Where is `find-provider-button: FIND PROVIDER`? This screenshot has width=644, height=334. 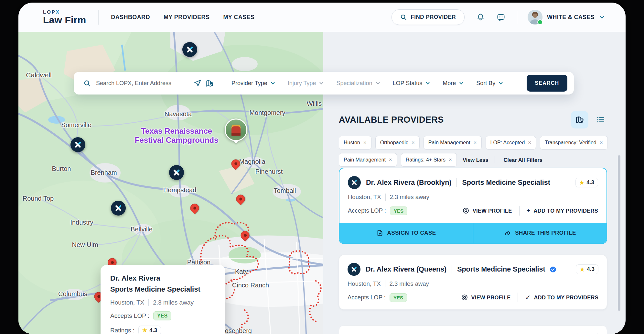
find-provider-button: FIND PROVIDER is located at coordinates (428, 17).